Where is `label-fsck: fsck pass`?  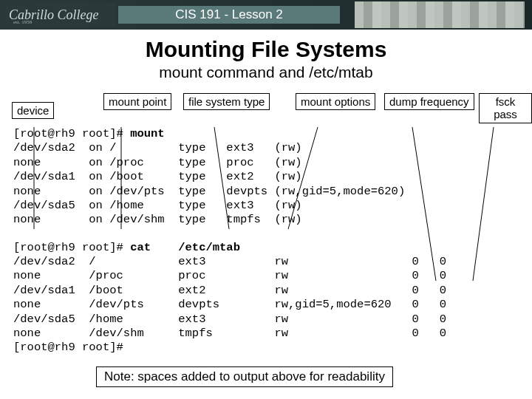
label-fsck: fsck pass is located at coordinates (505, 108).